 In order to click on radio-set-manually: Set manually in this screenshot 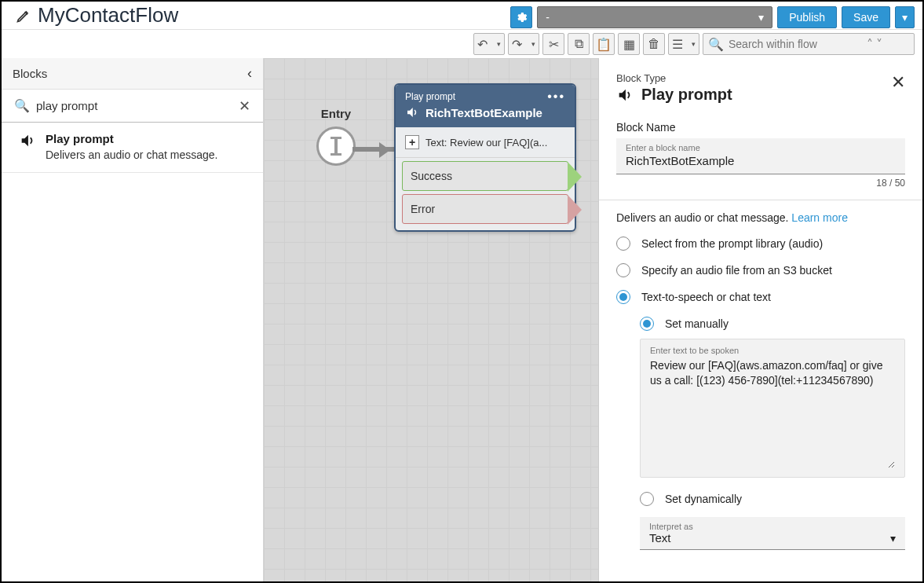, I will do `click(772, 324)`.